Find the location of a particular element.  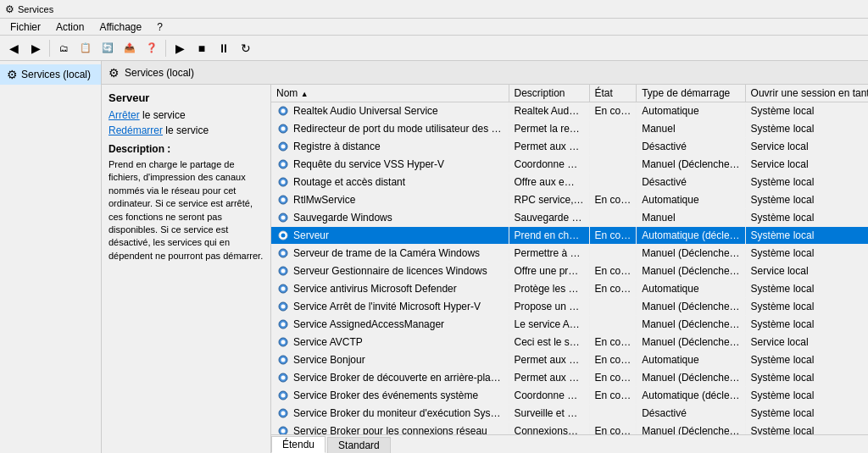

forward-button: ▶ is located at coordinates (36, 48).